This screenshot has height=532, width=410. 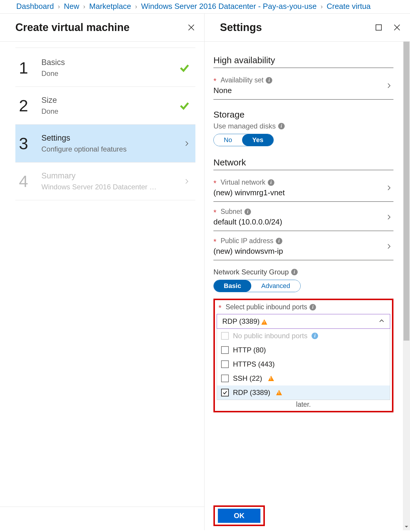 What do you see at coordinates (105, 181) in the screenshot?
I see `wizard-step-summary: 4 Summary Windows Server 2016 Datacenter…` at bounding box center [105, 181].